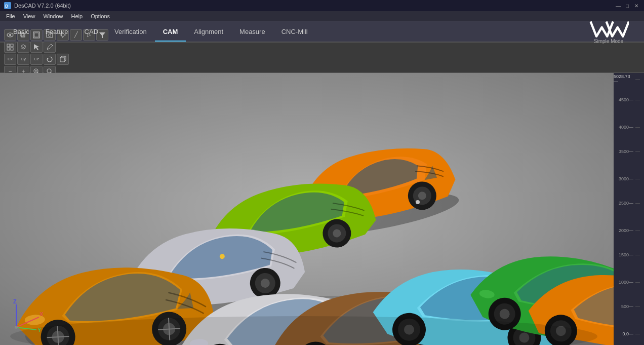  Describe the element at coordinates (77, 16) in the screenshot. I see `menu-help: Help` at that location.